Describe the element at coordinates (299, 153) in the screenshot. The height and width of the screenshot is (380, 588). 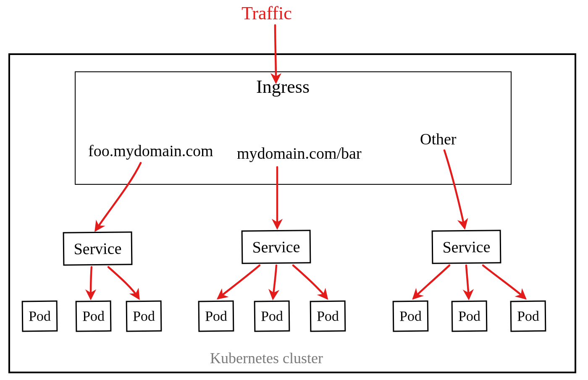
I see `ingress-rule-bar: mydomain.com/bar` at that location.